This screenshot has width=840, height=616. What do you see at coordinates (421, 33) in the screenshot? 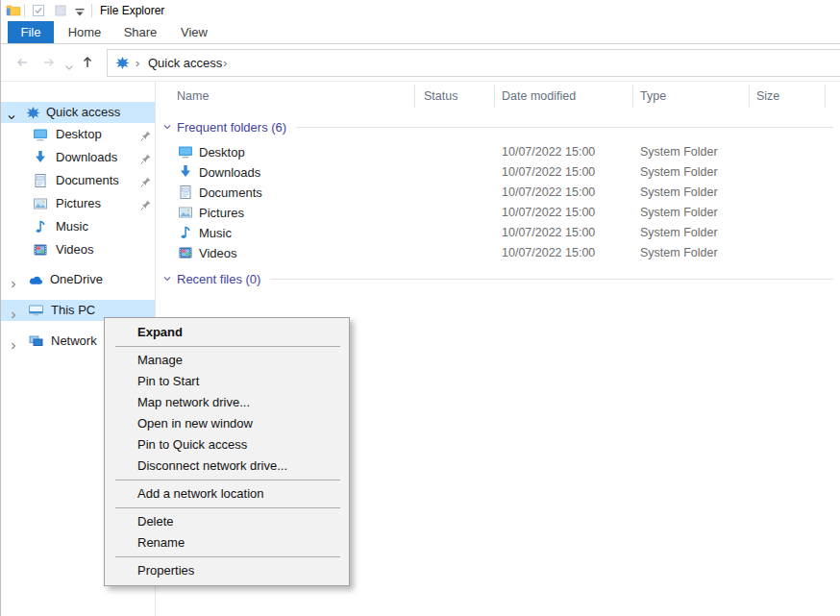
I see `ribbon-tab-bar: File Home Share View` at bounding box center [421, 33].